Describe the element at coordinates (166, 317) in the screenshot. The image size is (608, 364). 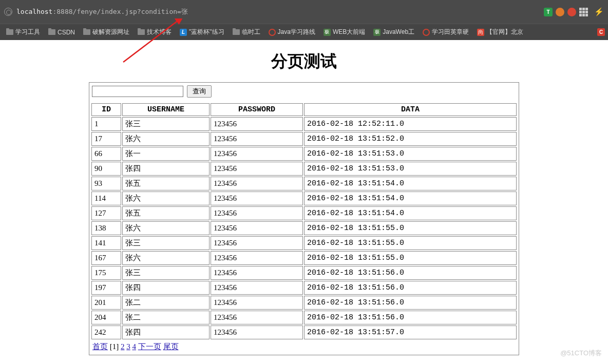
I see `cell-username: 张二` at that location.